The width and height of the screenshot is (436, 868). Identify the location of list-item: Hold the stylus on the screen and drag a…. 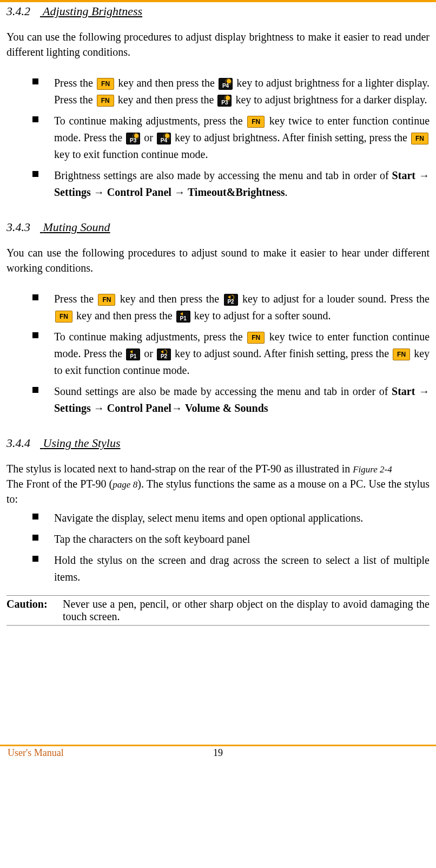
(231, 569).